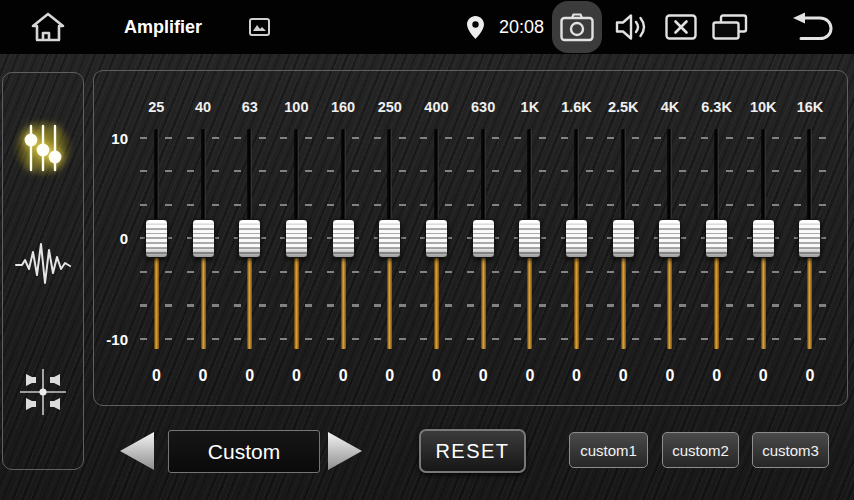 The image size is (854, 500). Describe the element at coordinates (730, 28) in the screenshot. I see `recent-apps-icon` at that location.